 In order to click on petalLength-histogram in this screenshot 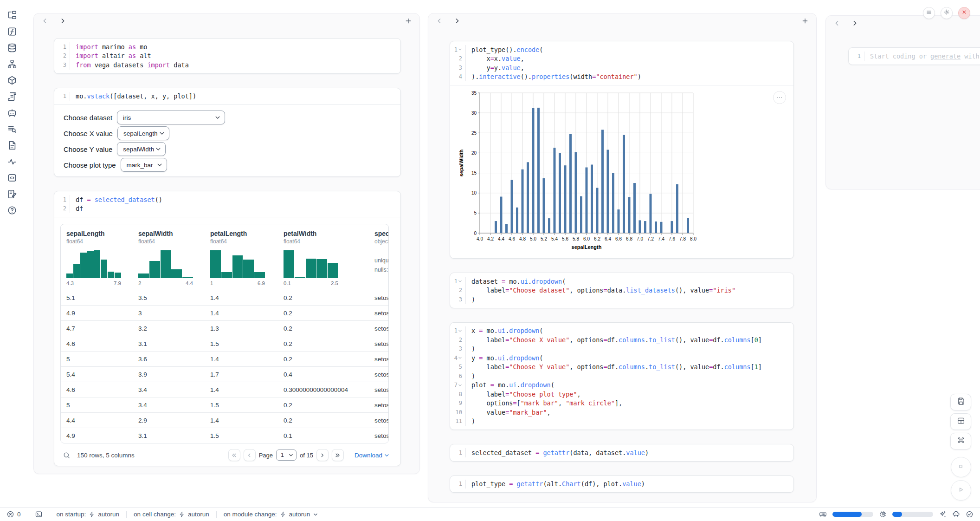, I will do `click(238, 264)`.